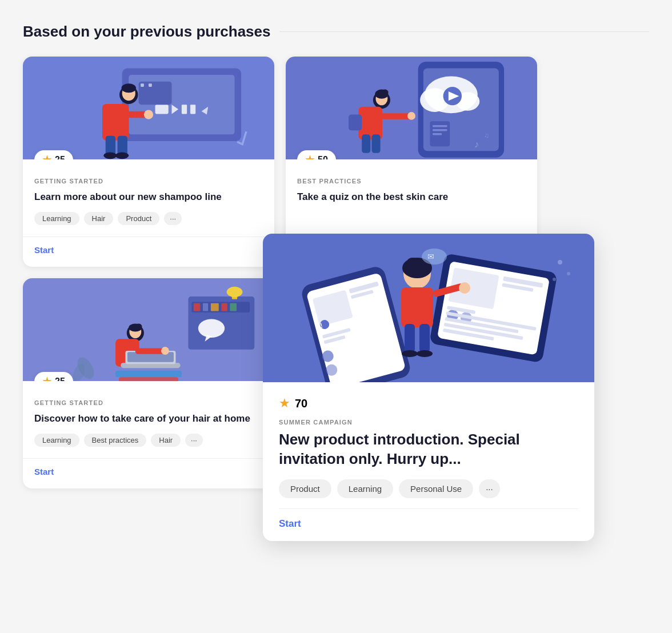  Describe the element at coordinates (149, 403) in the screenshot. I see `card-3-category: GETTING STARTED` at that location.